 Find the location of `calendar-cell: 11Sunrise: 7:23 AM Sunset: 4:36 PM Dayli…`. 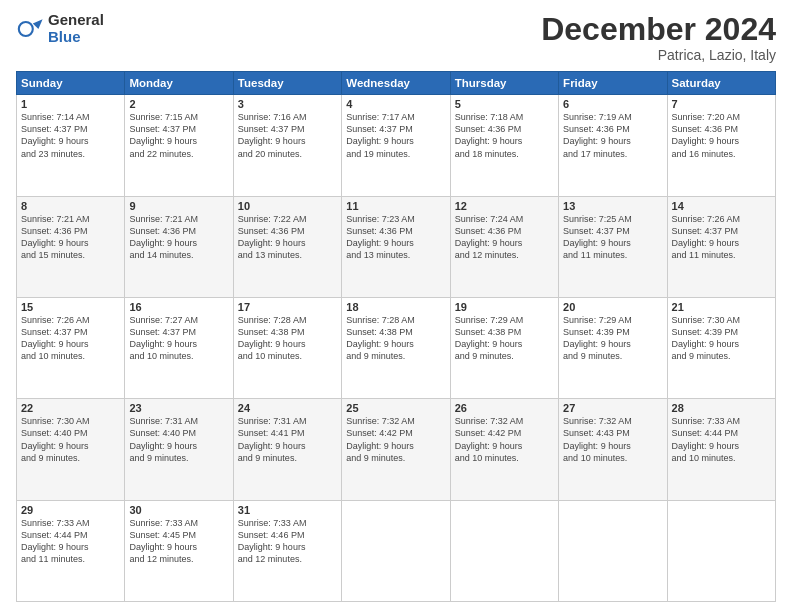

calendar-cell: 11Sunrise: 7:23 AM Sunset: 4:36 PM Dayli… is located at coordinates (396, 246).